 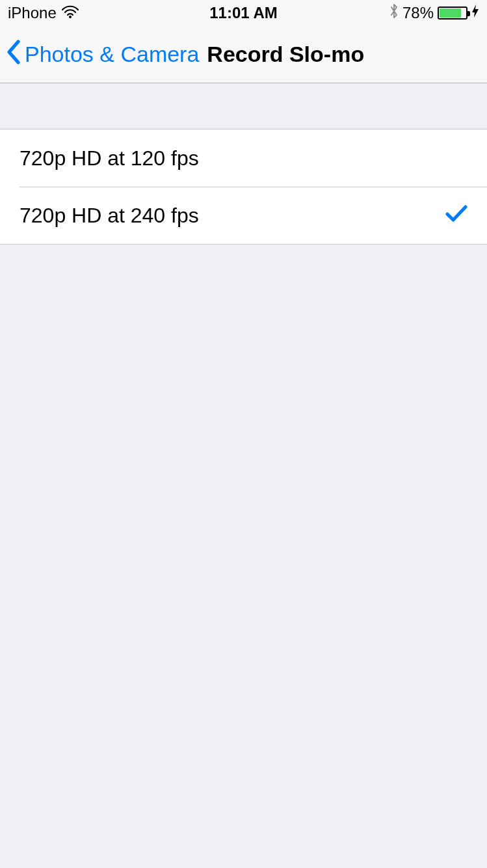 What do you see at coordinates (112, 55) in the screenshot?
I see `back-label: Photos & Camera` at bounding box center [112, 55].